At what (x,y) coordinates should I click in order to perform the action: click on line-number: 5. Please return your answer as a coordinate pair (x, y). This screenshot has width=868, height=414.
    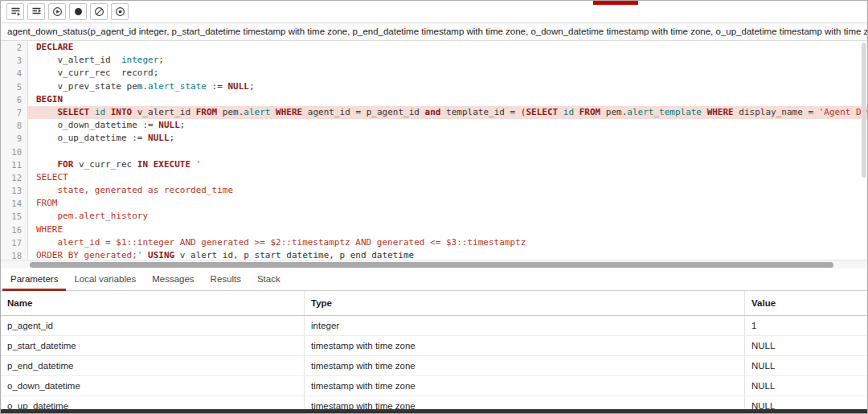
    Looking at the image, I should click on (14, 87).